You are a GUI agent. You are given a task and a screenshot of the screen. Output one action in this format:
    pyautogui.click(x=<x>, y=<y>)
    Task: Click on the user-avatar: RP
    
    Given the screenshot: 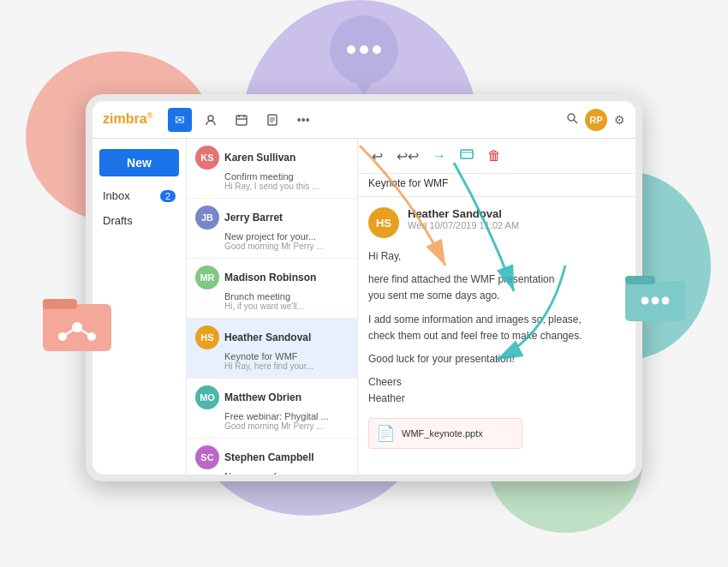 What is the action you would take?
    pyautogui.click(x=596, y=120)
    